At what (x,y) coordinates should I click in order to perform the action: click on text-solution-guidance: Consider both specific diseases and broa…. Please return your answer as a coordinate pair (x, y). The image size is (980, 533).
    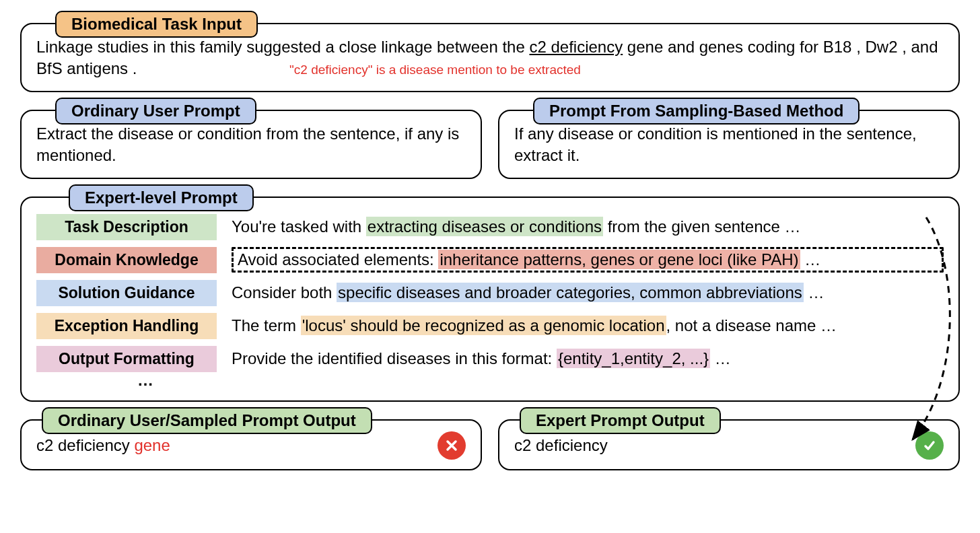
    Looking at the image, I should click on (528, 293).